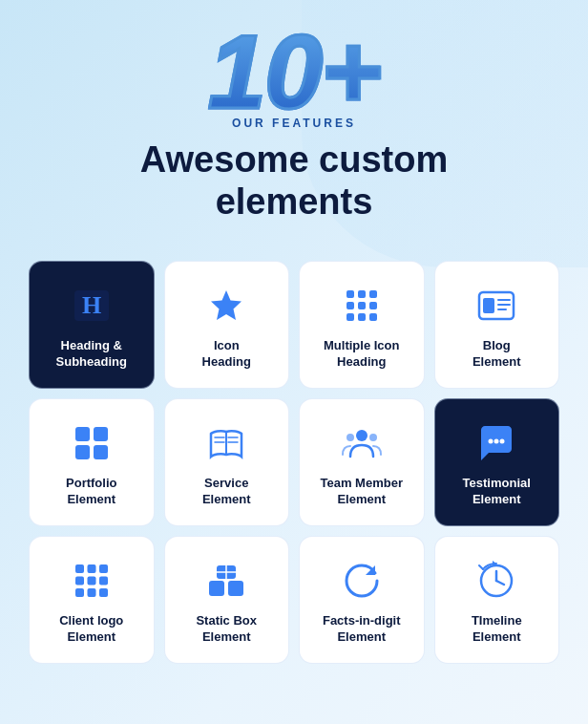 The width and height of the screenshot is (588, 724). Describe the element at coordinates (92, 492) in the screenshot. I see `item-label-portfolio-element: PortfolioElement` at that location.